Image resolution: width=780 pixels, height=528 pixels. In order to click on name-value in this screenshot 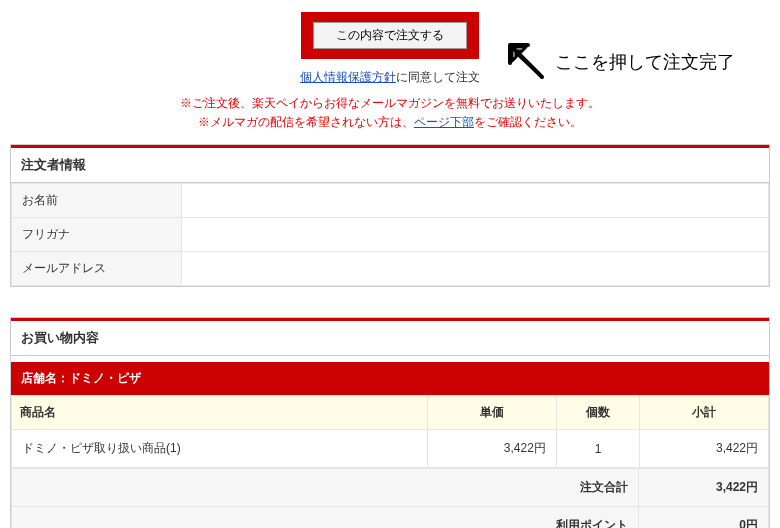, I will do `click(476, 201)`.